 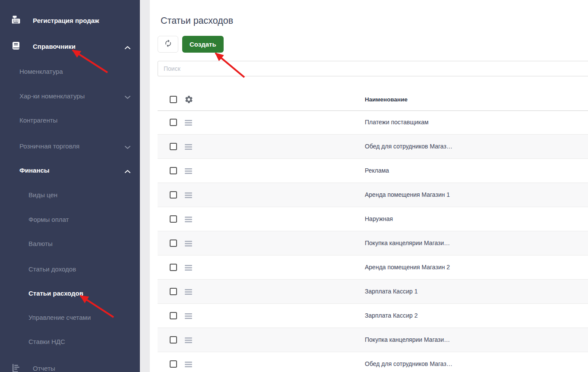 I want to click on sidebar-item-контрагенты: Контрагенты, so click(x=70, y=120).